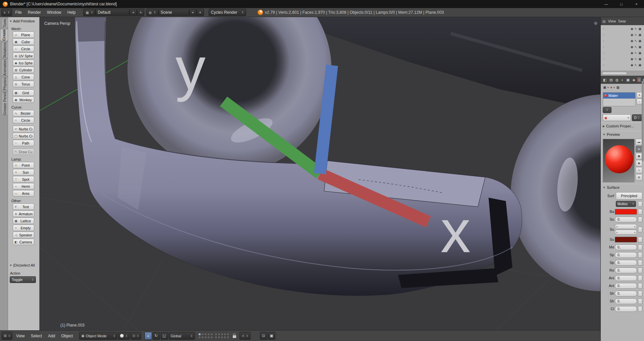 The height and width of the screenshot is (341, 644). Describe the element at coordinates (23, 100) in the screenshot. I see `add-monkey-button: ◉Monkey` at that location.